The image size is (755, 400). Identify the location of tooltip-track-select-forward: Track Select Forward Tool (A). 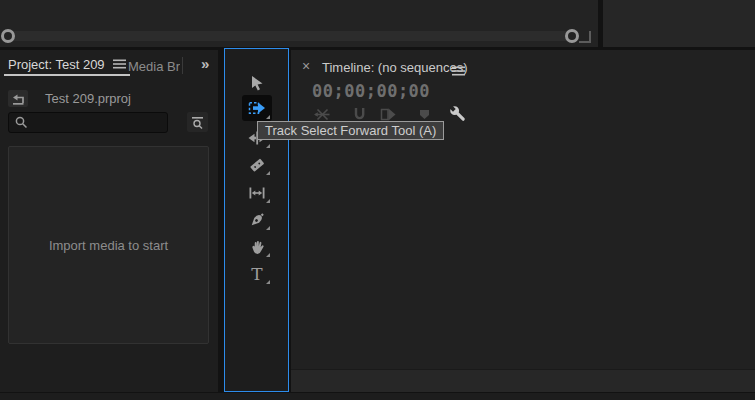
(350, 130).